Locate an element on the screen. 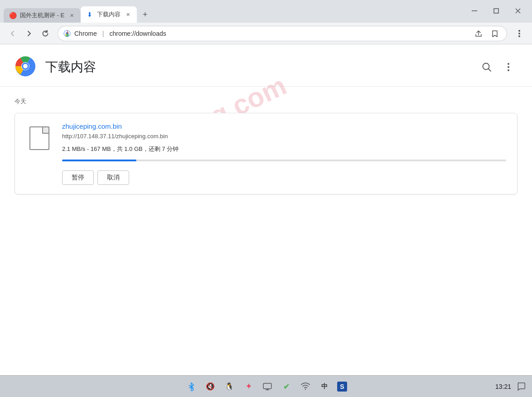 The height and width of the screenshot is (397, 532). active-tab-favicon: ⬇ is located at coordinates (90, 15).